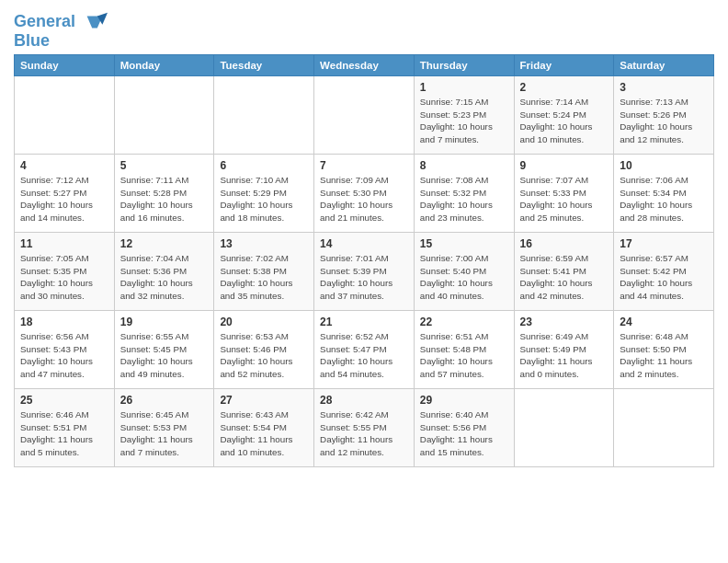  I want to click on day-cell: 17Sunrise: 6:57 AM Sunset: 5:42 PM Dayli…, so click(664, 272).